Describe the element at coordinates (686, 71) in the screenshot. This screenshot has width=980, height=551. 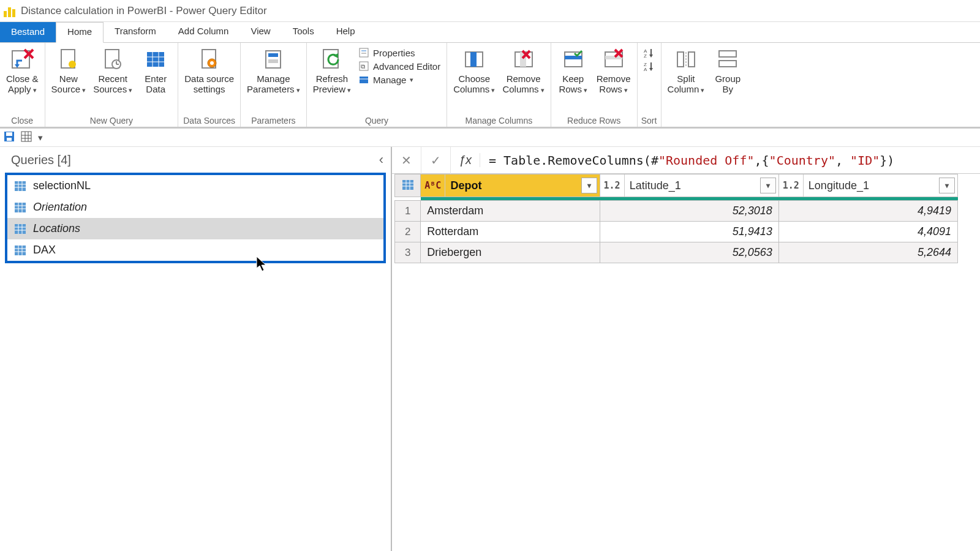
I see `split-column-button: SplitColumn` at that location.